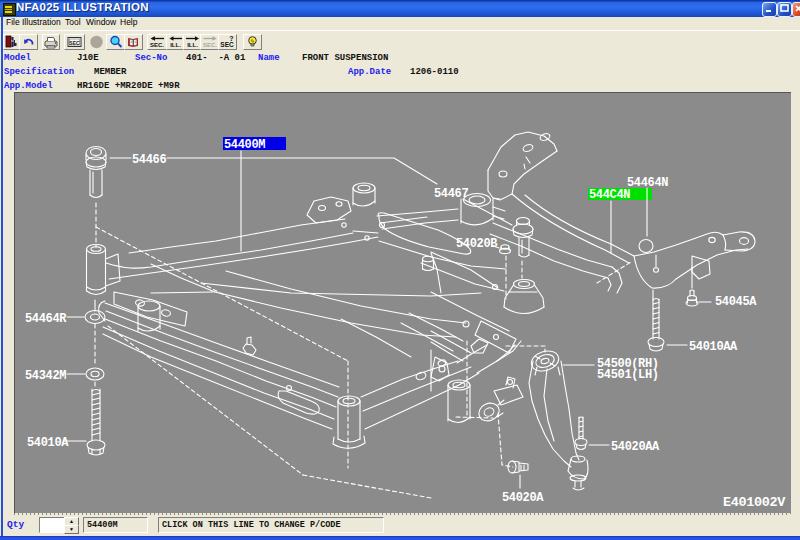  What do you see at coordinates (636, 447) in the screenshot?
I see `svg-text: 54020AA` at bounding box center [636, 447].